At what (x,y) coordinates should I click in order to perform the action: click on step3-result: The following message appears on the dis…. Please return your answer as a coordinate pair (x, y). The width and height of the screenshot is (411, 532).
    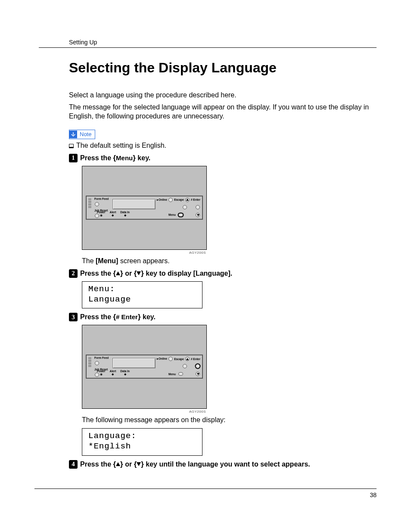
    Looking at the image, I should click on (229, 420).